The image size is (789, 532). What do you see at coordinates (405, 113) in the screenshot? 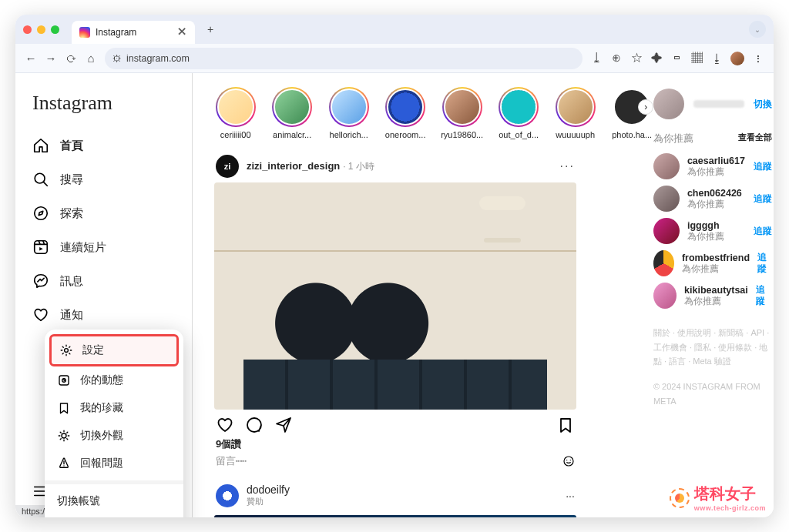
I see `story-item: oneroom...` at bounding box center [405, 113].